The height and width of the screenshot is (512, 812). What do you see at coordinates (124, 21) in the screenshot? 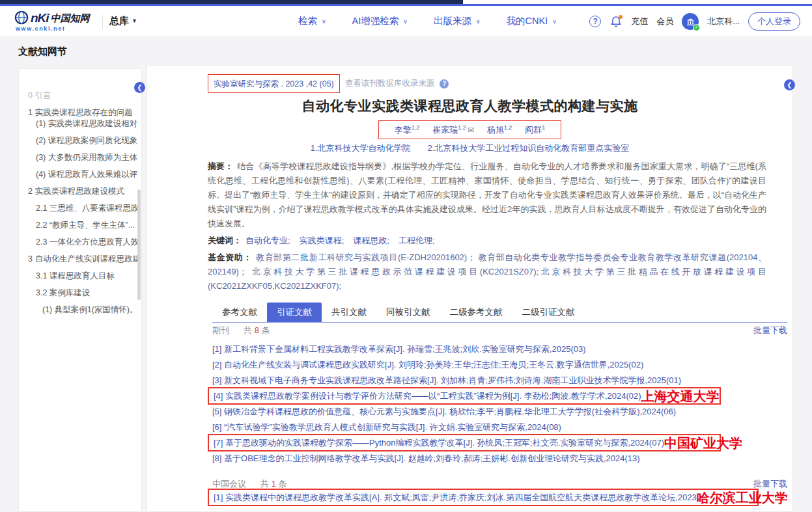
I see `library-switch: 总库▼` at bounding box center [124, 21].